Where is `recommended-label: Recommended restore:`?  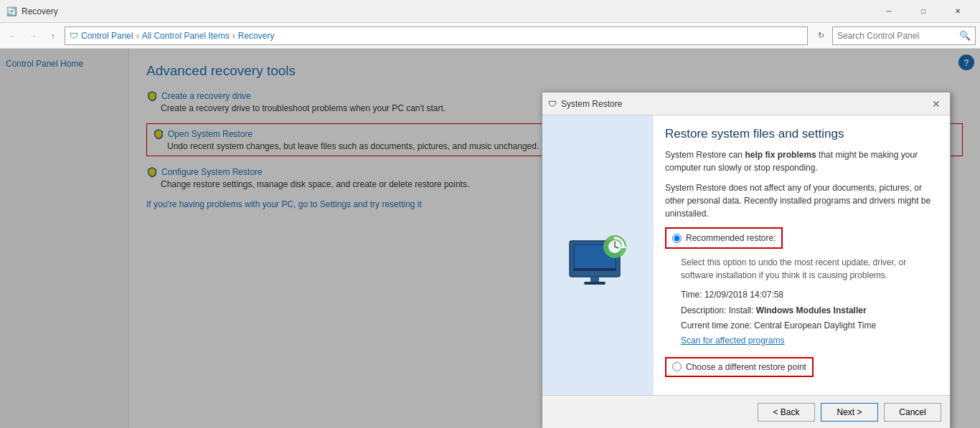
recommended-label: Recommended restore: is located at coordinates (730, 238).